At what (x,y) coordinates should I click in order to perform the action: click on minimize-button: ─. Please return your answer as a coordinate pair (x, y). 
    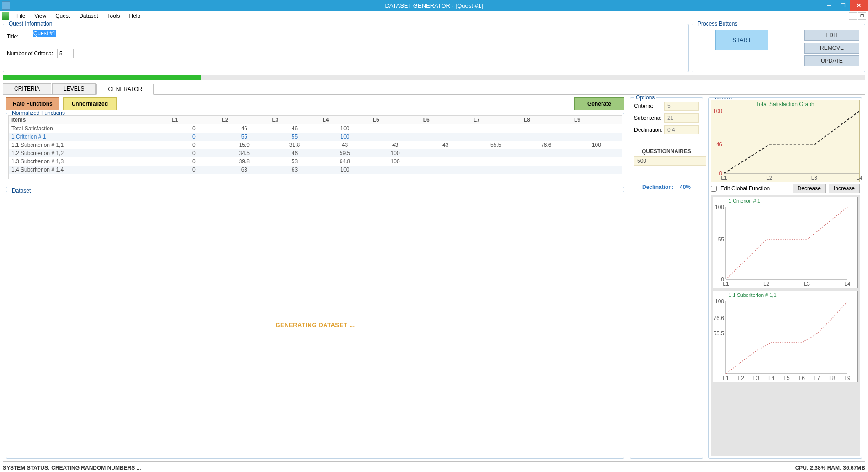
    Looking at the image, I should click on (829, 5).